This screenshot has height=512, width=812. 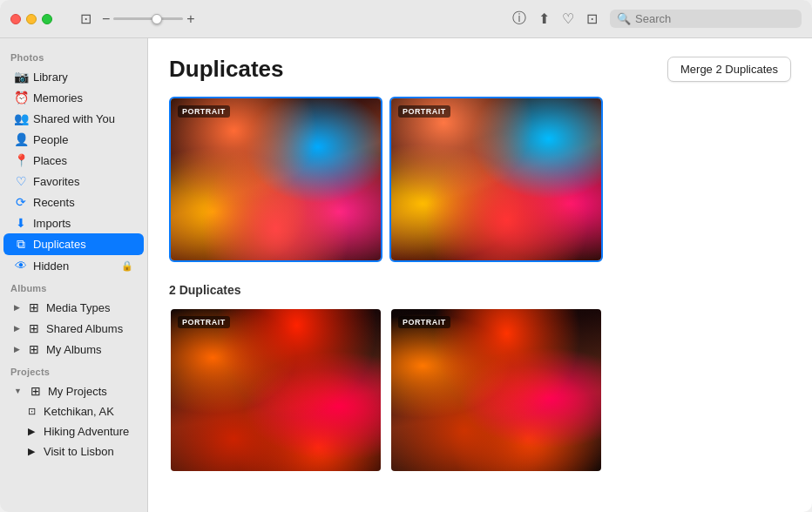 I want to click on sidebar-item-hiking-adventure: ▶ Hiking Adventure, so click(x=73, y=432).